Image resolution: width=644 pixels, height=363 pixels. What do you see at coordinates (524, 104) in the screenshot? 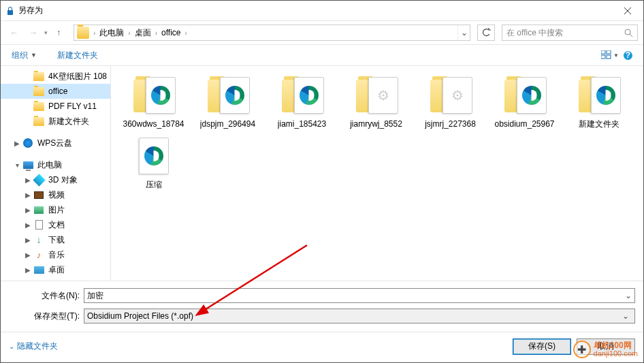
I see `file-item: obsidium_25967` at bounding box center [524, 104].